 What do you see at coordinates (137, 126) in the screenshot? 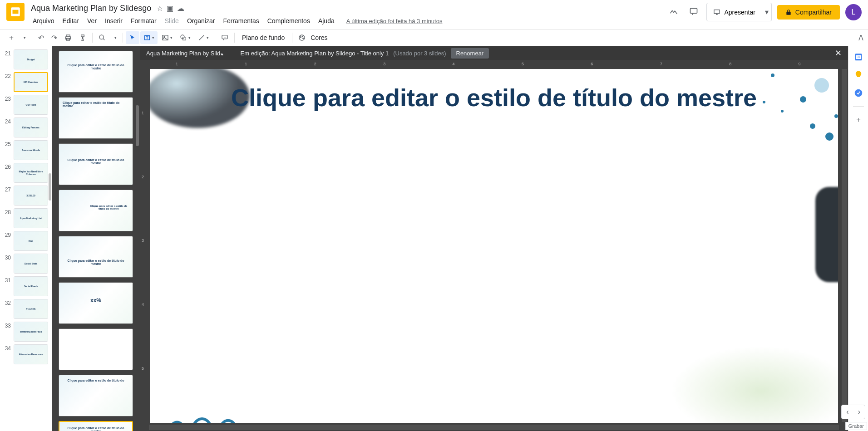
I see `master-scrollbar` at bounding box center [137, 126].